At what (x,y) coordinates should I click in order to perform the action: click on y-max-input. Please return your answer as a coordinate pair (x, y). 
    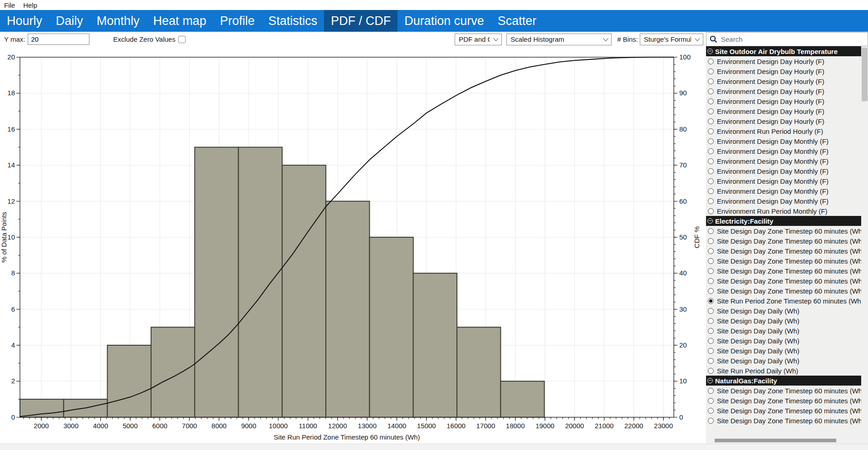
    Looking at the image, I should click on (59, 39).